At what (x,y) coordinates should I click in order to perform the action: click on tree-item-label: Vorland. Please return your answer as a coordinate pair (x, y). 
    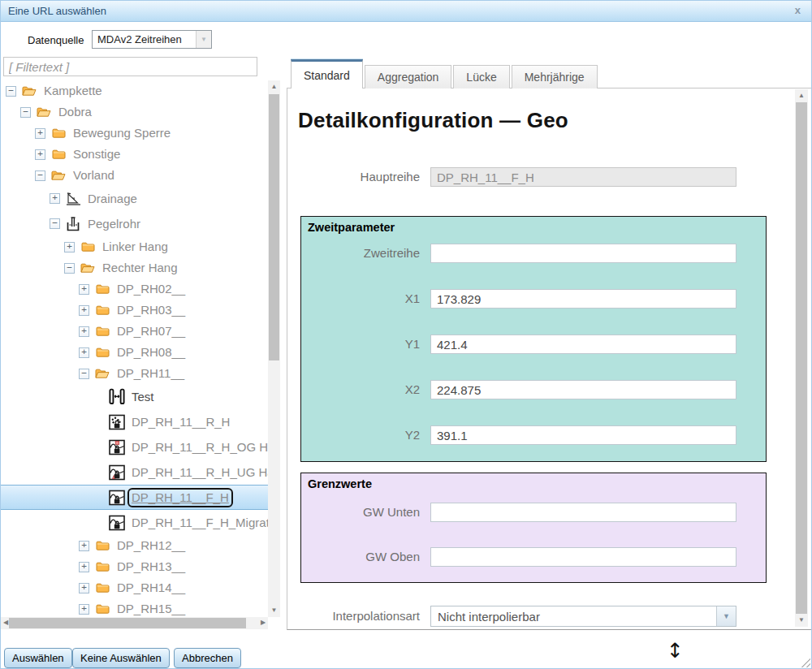
    Looking at the image, I should click on (94, 175).